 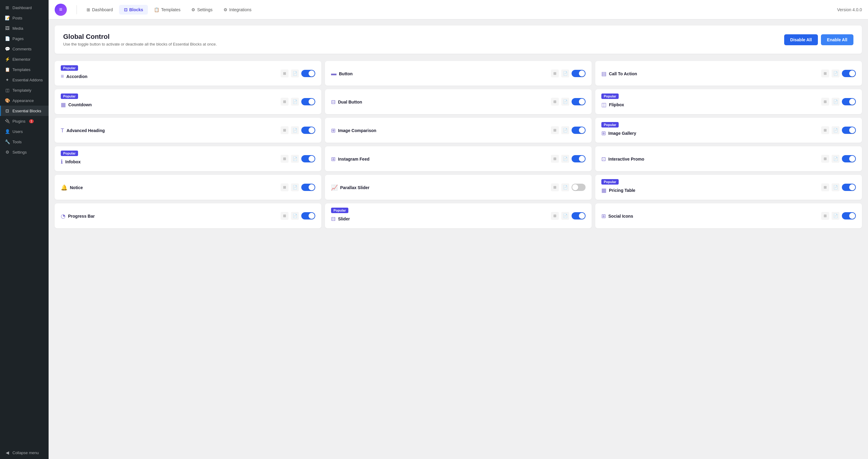 What do you see at coordinates (565, 216) in the screenshot?
I see `block-docs-icon-slider: 📄` at bounding box center [565, 216].